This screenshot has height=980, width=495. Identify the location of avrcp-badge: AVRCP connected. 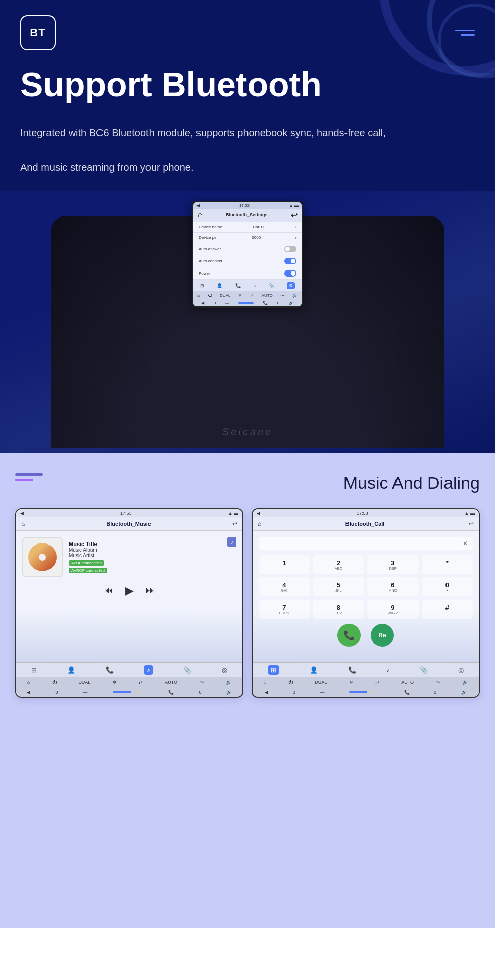
(88, 570).